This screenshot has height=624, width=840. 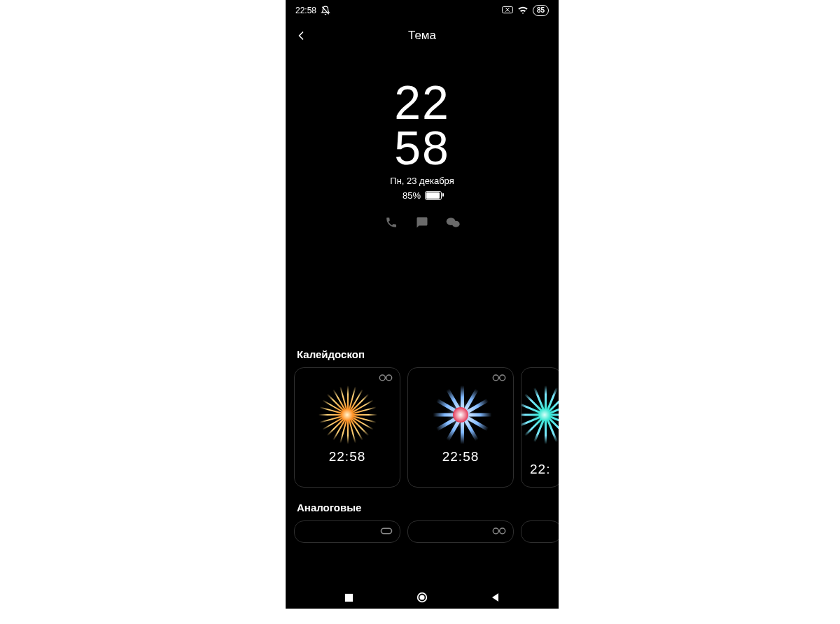 What do you see at coordinates (496, 597) in the screenshot?
I see `back-nav-button` at bounding box center [496, 597].